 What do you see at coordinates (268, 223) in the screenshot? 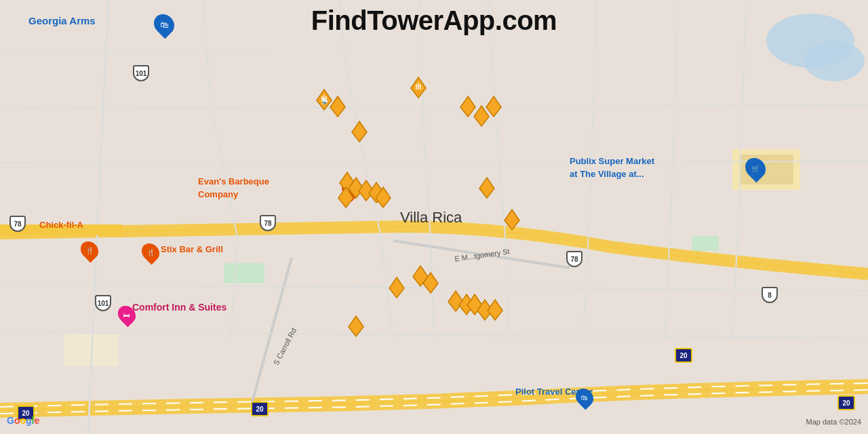
I see `shield-us78-mid: 78` at bounding box center [268, 223].